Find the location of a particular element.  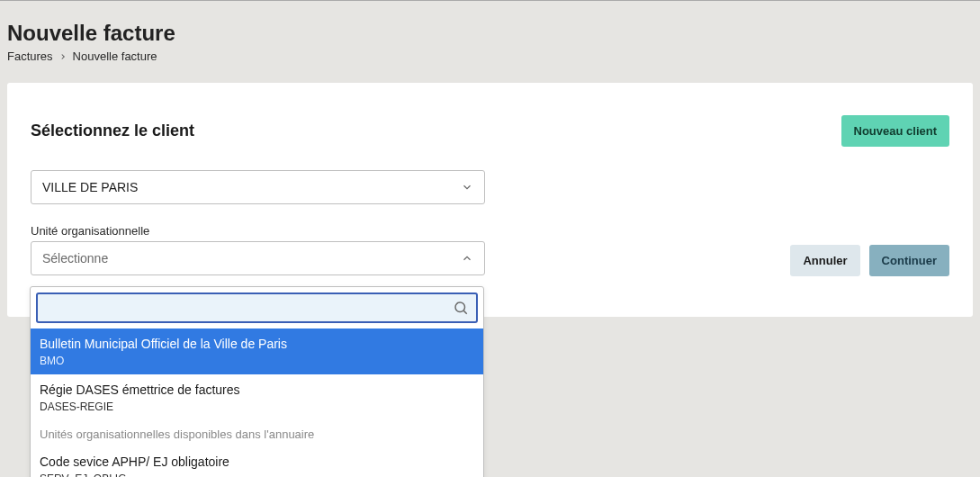

chevron-right-icon is located at coordinates (63, 57).